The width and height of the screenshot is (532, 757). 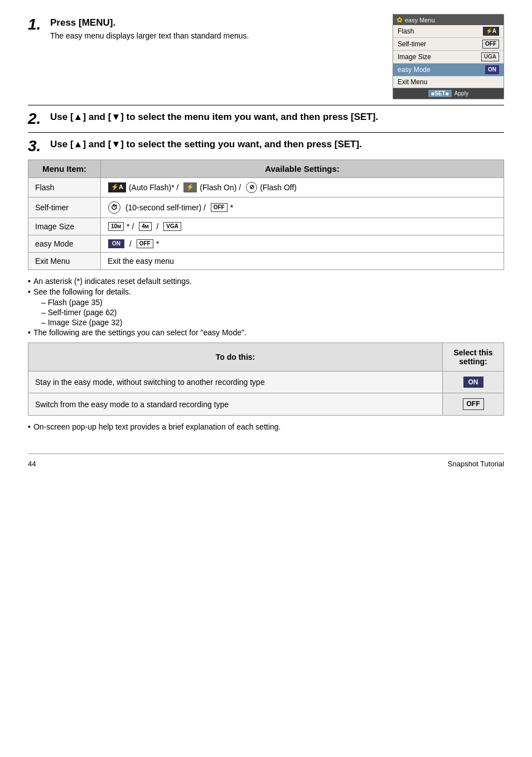 What do you see at coordinates (473, 383) in the screenshot?
I see `stay-setting: ON` at bounding box center [473, 383].